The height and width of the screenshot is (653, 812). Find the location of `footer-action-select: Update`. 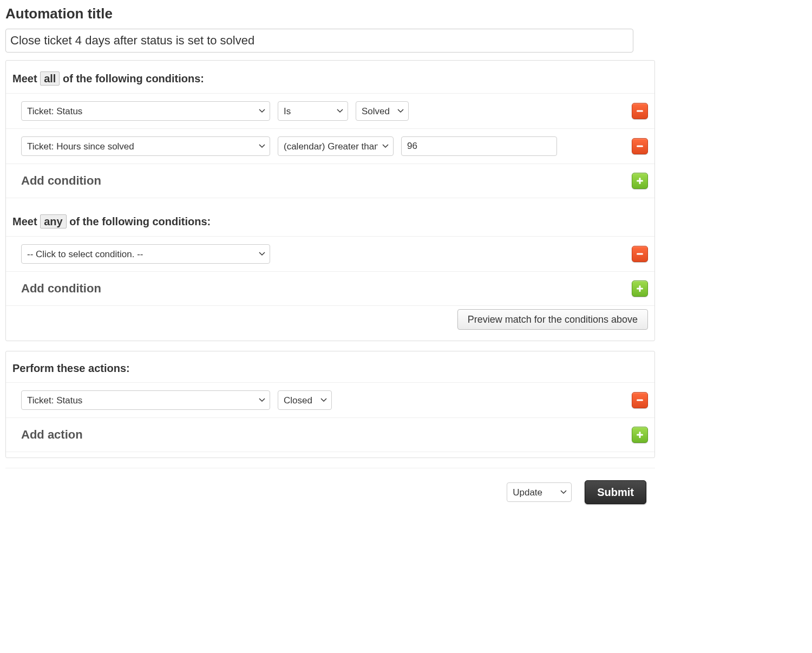

footer-action-select: Update is located at coordinates (539, 492).